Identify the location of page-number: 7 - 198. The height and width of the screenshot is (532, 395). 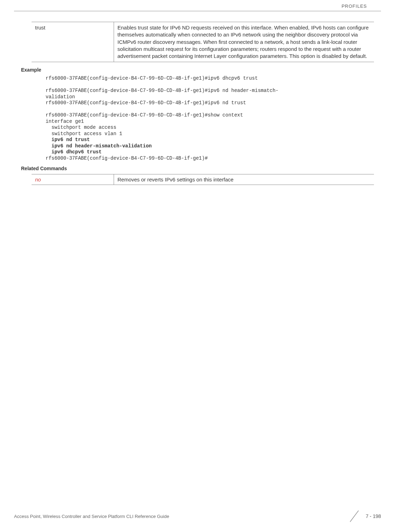
(373, 516).